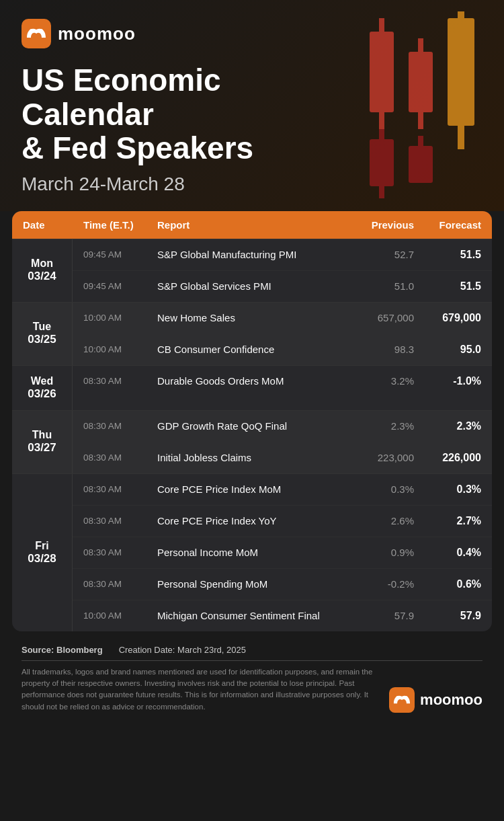 The width and height of the screenshot is (504, 821). Describe the element at coordinates (448, 225) in the screenshot. I see `col-forecast: Forecast` at that location.